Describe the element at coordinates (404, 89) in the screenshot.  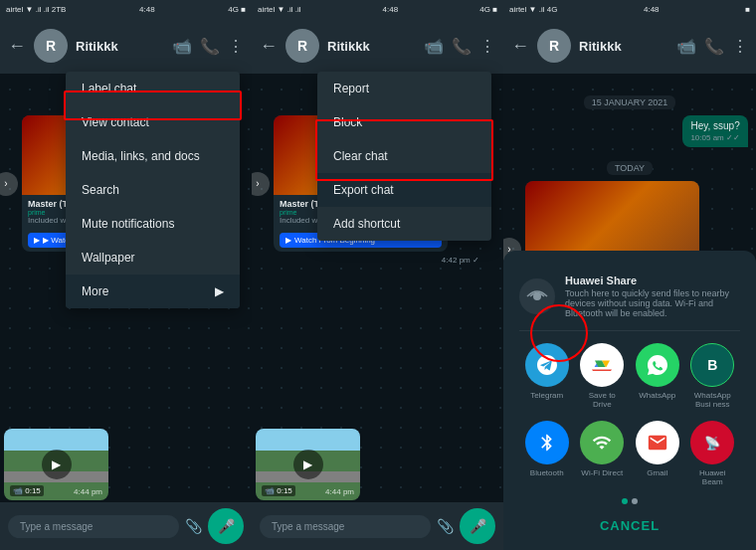
I see `menu-report: Report` at that location.